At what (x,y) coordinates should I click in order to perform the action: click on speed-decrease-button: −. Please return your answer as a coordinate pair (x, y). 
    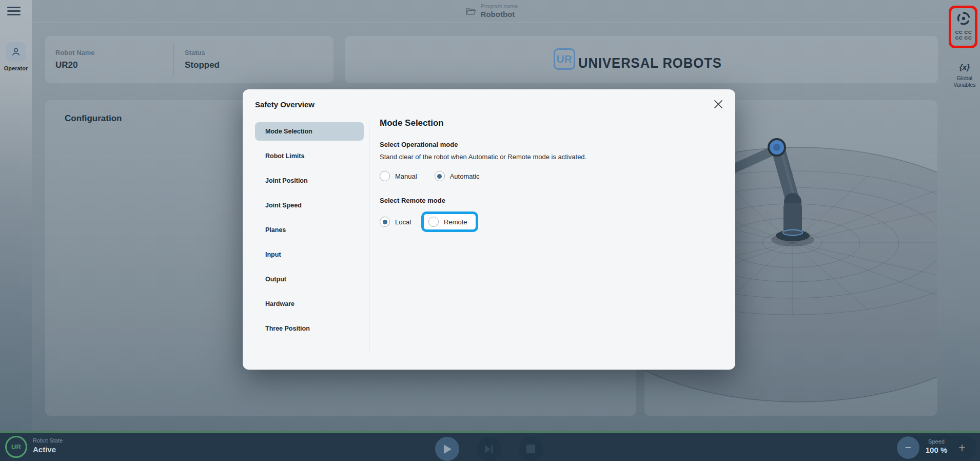
    Looking at the image, I should click on (908, 448).